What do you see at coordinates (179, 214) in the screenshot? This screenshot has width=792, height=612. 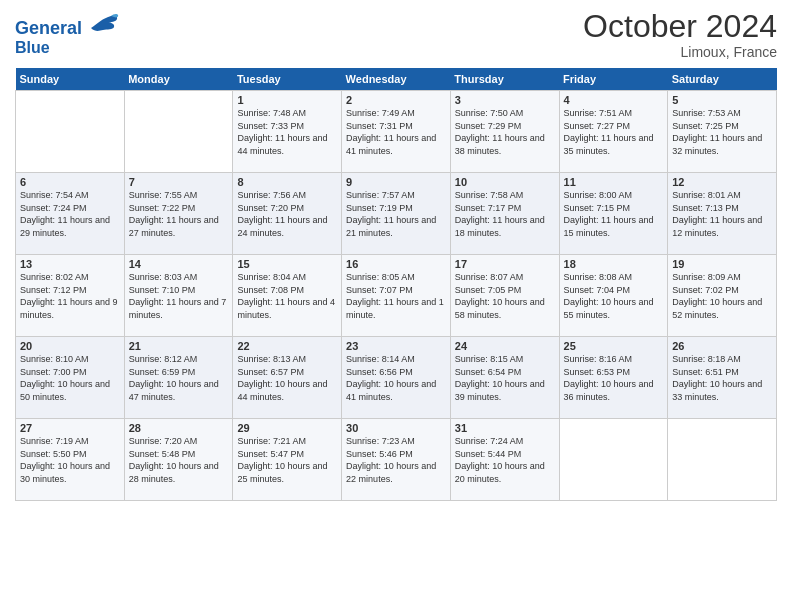 I see `day-detail: Sunrise: 7:55 AM Sunset: 7:22 PM Dayligh…` at bounding box center [179, 214].